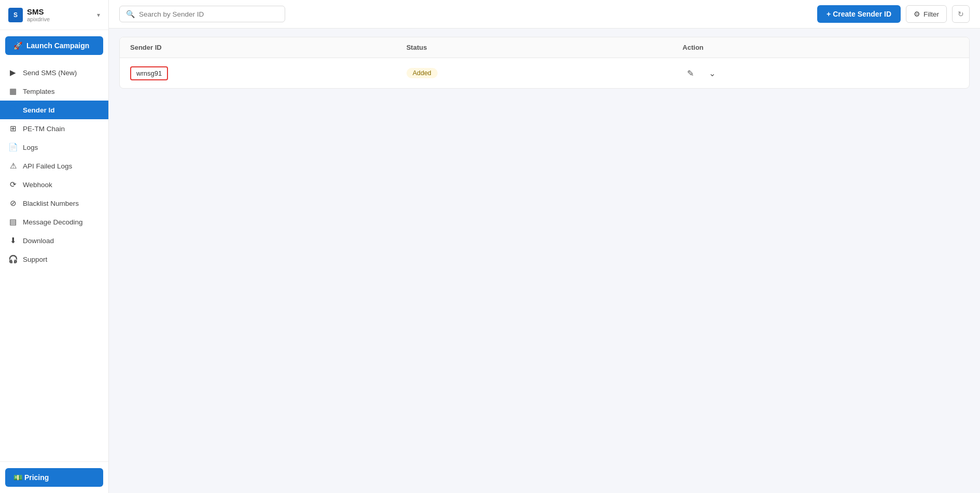  Describe the element at coordinates (131, 14) in the screenshot. I see `search-icon: 🔍` at that location.